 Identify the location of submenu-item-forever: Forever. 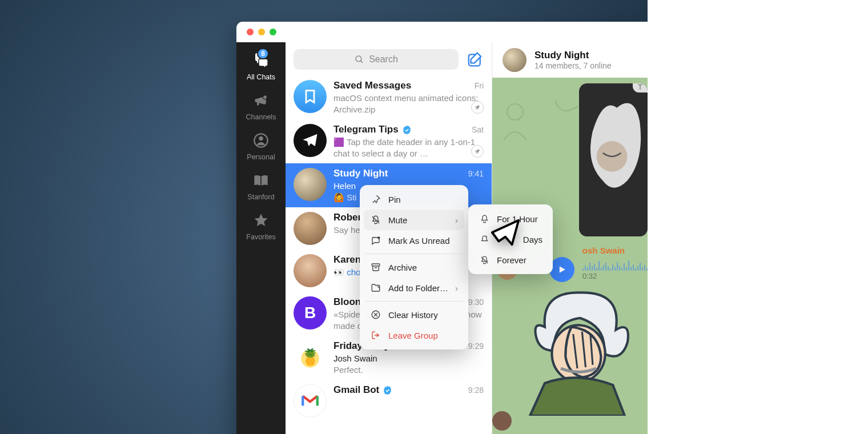
(511, 260).